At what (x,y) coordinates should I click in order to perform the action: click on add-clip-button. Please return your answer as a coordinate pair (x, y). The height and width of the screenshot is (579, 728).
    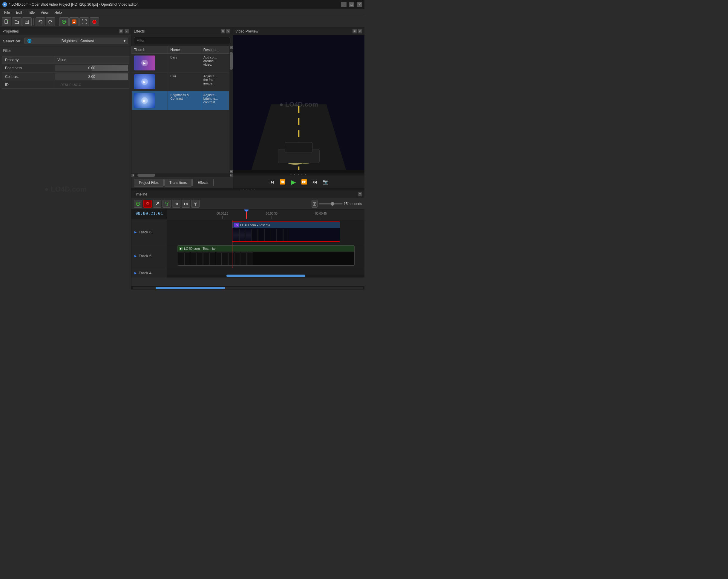
    Looking at the image, I should click on (138, 204).